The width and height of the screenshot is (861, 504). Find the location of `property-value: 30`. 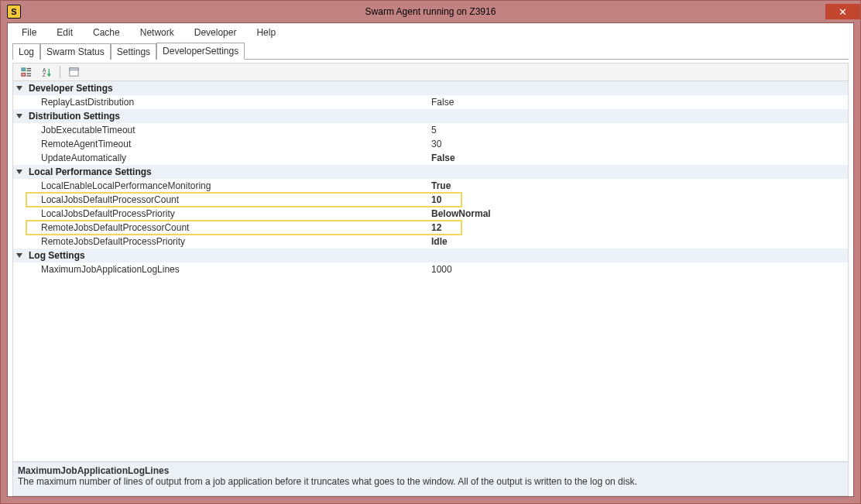

property-value: 30 is located at coordinates (638, 144).